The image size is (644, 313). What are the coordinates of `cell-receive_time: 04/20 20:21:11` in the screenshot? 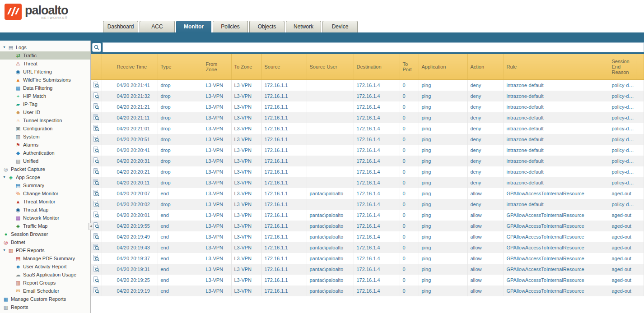 It's located at (135, 118).